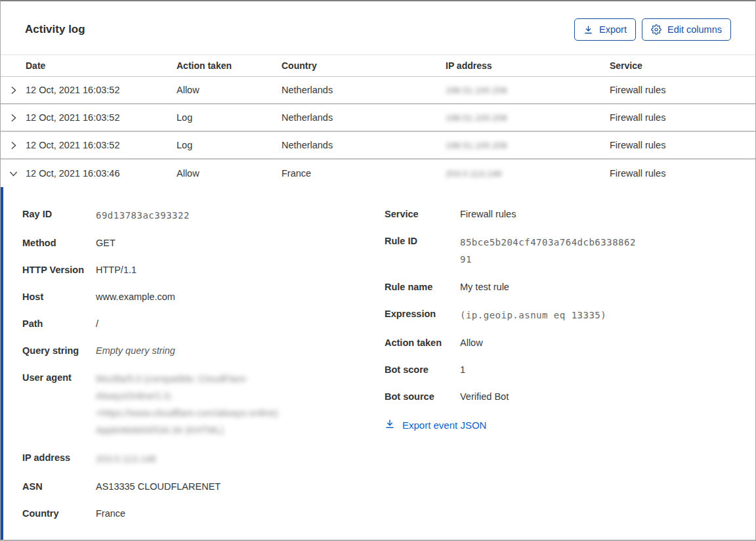 This screenshot has width=756, height=541. I want to click on column-header-ip-address: IP address, so click(528, 66).